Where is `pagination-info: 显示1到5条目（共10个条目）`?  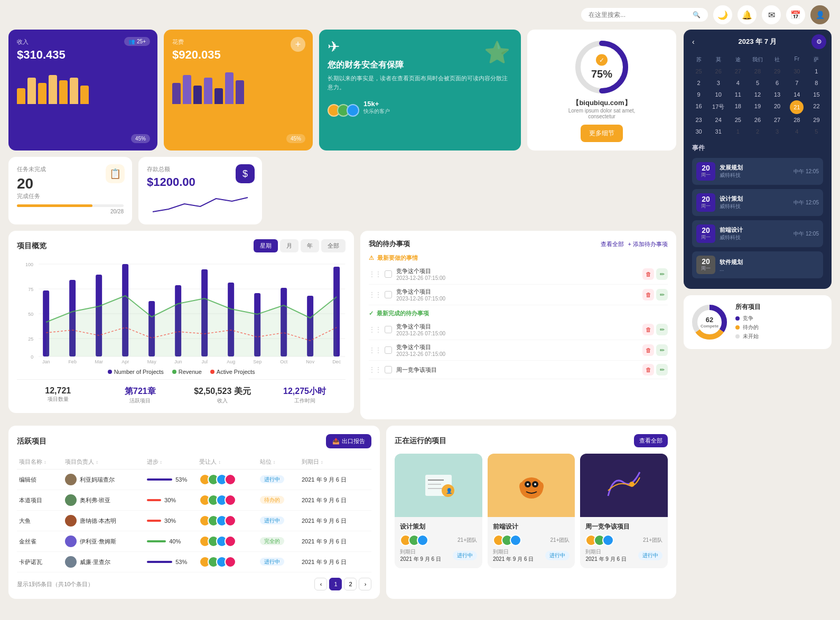
pagination-info: 显示1到5条目（共10个条目） is located at coordinates (55, 584).